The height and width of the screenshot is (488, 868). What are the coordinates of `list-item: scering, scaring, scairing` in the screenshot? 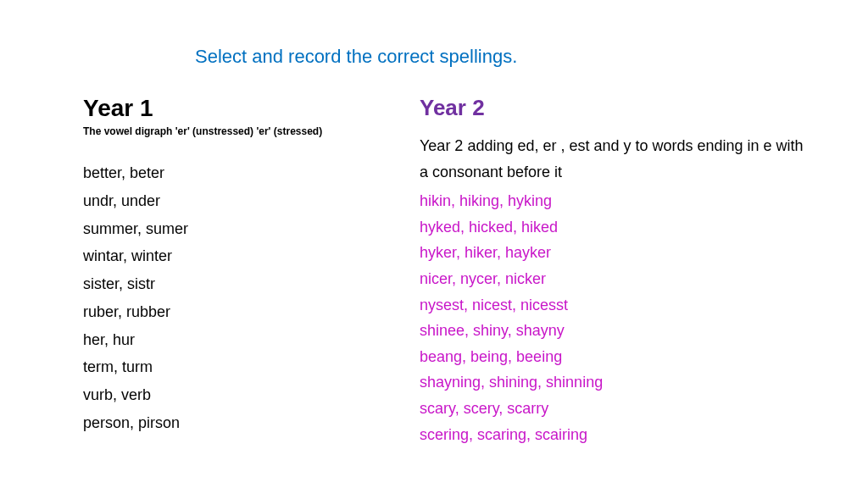 It's located at (615, 435).